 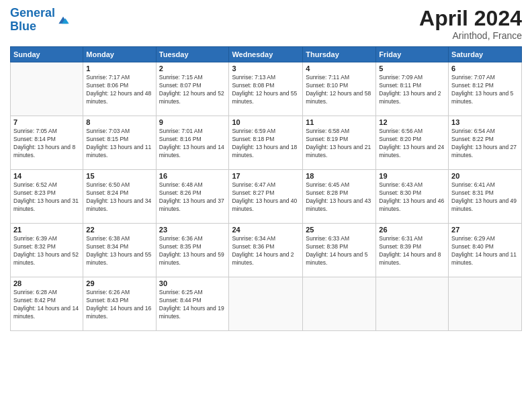 I want to click on day-cell: 15Sunrise: 6:50 AMSunset: 8:24 PMDayligh…, so click(x=120, y=197).